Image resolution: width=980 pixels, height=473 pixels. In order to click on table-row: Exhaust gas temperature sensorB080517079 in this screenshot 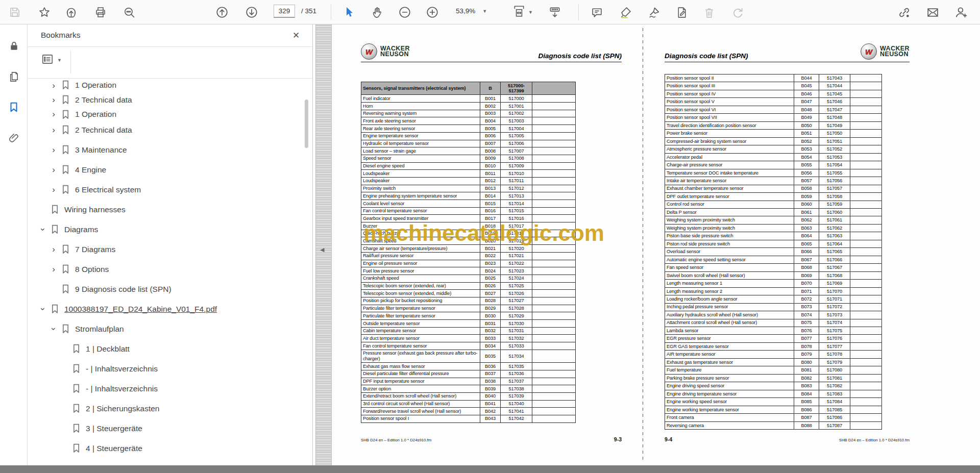, I will do `click(774, 362)`.